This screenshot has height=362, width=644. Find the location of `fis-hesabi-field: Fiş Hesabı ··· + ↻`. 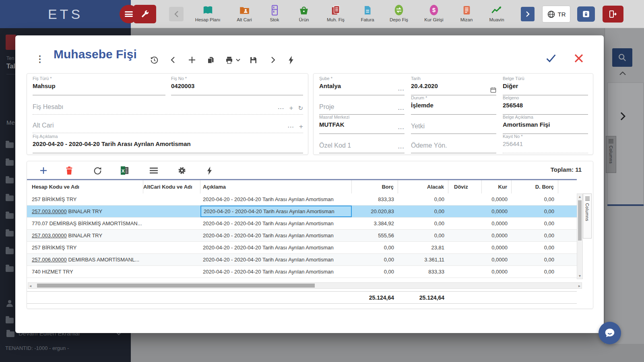

fis-hesabi-field: Fiş Hesabı ··· + ↻ is located at coordinates (168, 107).